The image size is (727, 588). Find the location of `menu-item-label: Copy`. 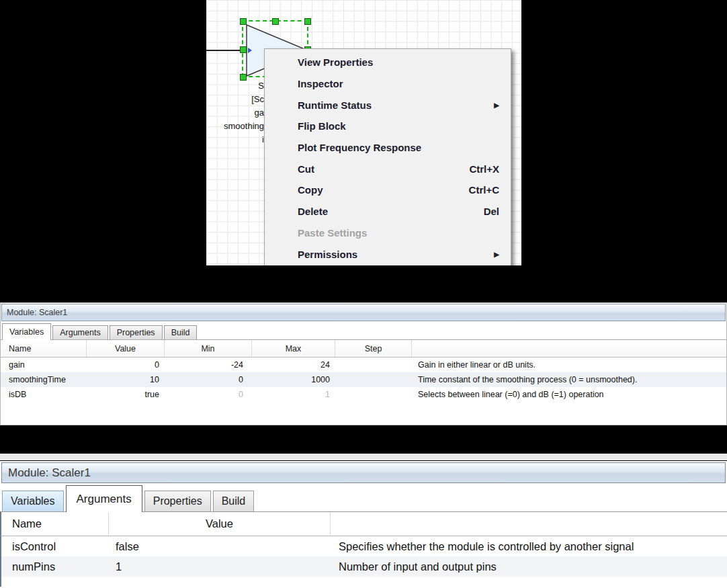

menu-item-label: Copy is located at coordinates (383, 190).